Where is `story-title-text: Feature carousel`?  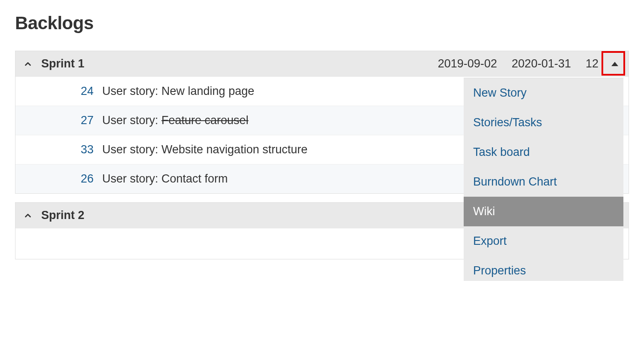
story-title-text: Feature carousel is located at coordinates (205, 120).